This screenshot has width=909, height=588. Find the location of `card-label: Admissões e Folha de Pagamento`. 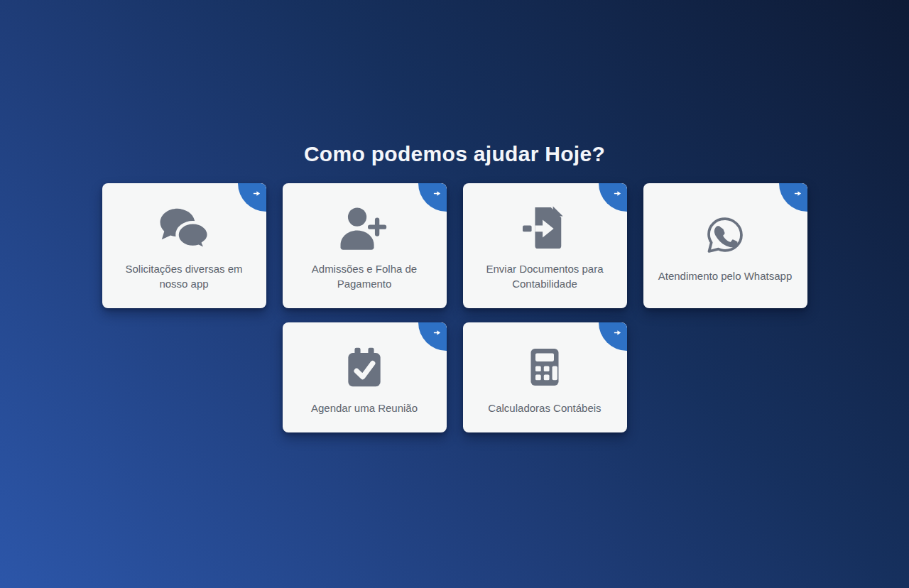

card-label: Admissões e Folha de Pagamento is located at coordinates (365, 276).